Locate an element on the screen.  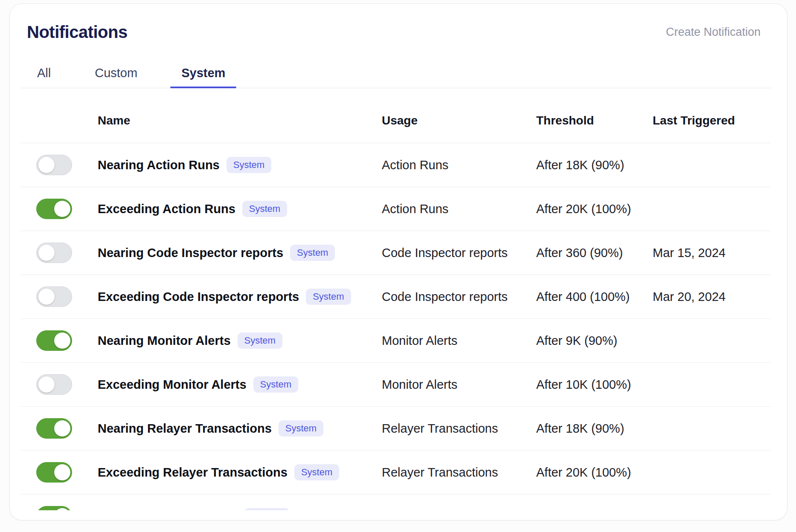
name-cell: Exceeding Action Runs System is located at coordinates (240, 209).